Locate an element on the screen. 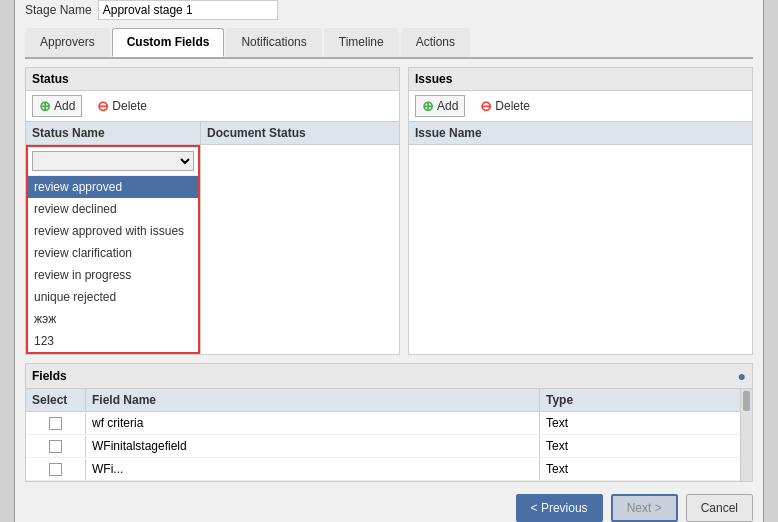 This screenshot has height=522, width=778. field-type-3: Text is located at coordinates (640, 469).